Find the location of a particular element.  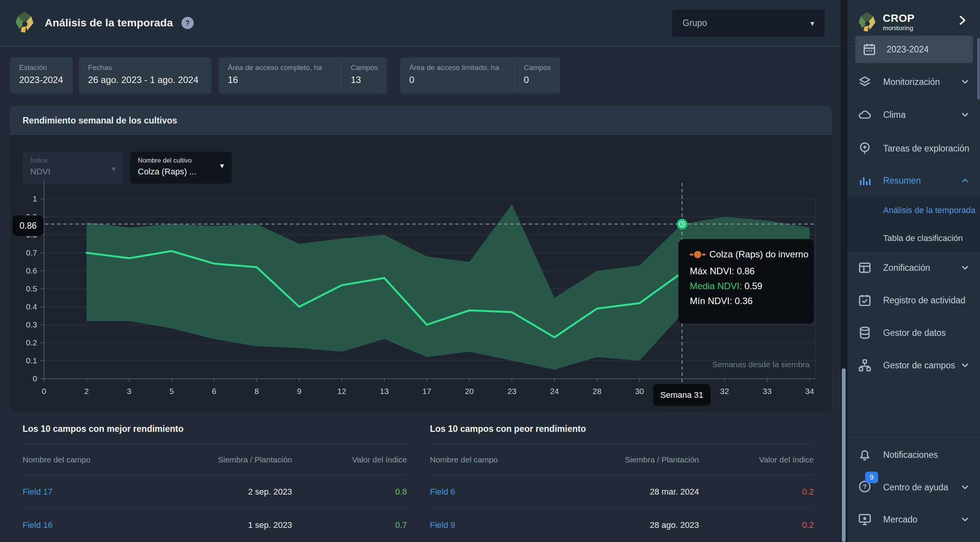

field-link: Field 9 is located at coordinates (499, 525).